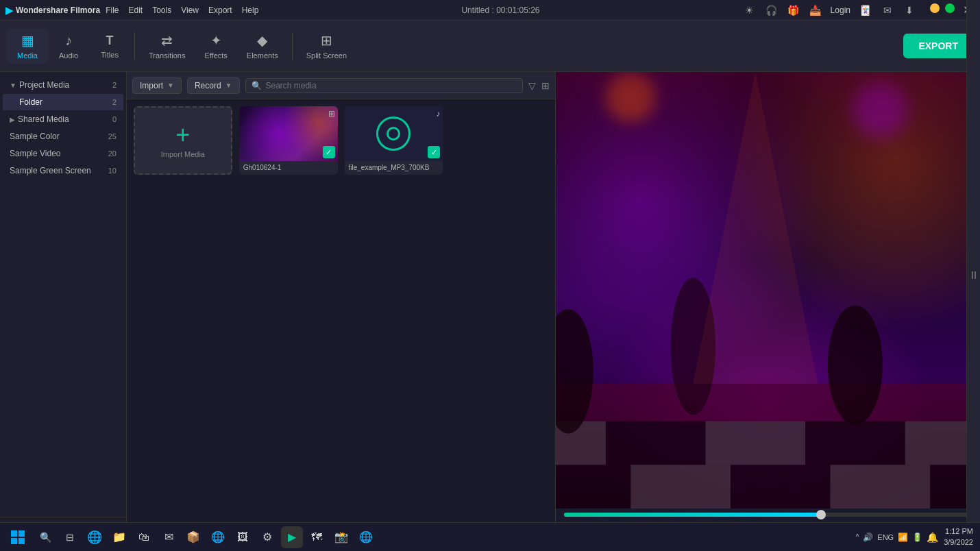  Describe the element at coordinates (490, 537) in the screenshot. I see `taskbar: 🔍 ⊟ 🌐 📁 🛍 ✉ 📦 🌐 🖼 ⚙ ▶ 🗺 📸 🌐 ^ 🔊 ENG 📶 🔋 …` at that location.